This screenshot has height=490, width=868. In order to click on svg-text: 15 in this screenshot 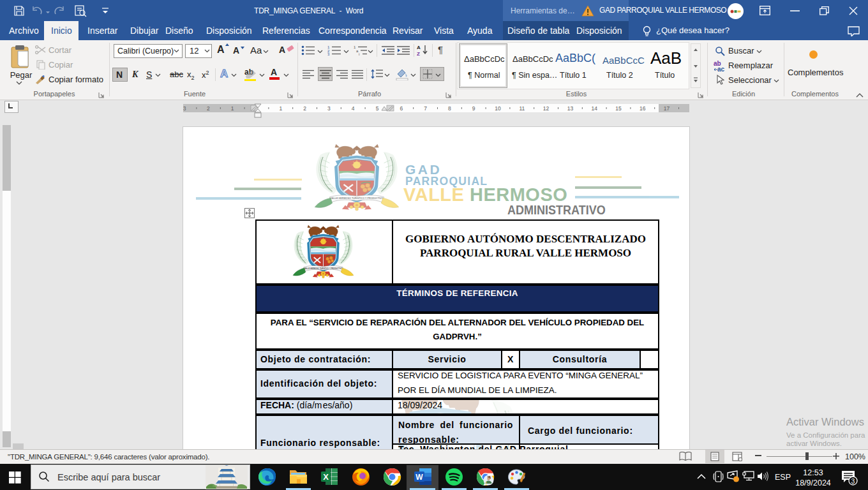, I will do `click(618, 108)`.